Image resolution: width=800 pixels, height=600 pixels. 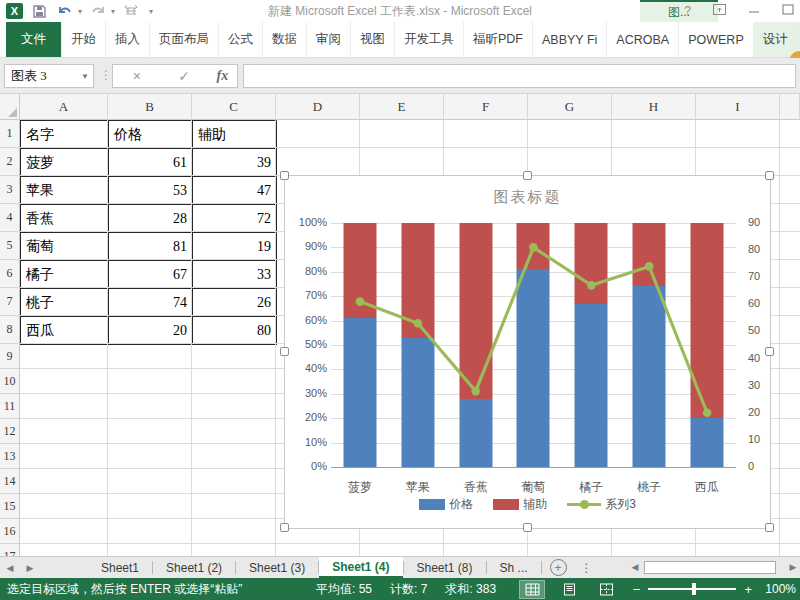 I want to click on view-normal-icon, so click(x=532, y=590).